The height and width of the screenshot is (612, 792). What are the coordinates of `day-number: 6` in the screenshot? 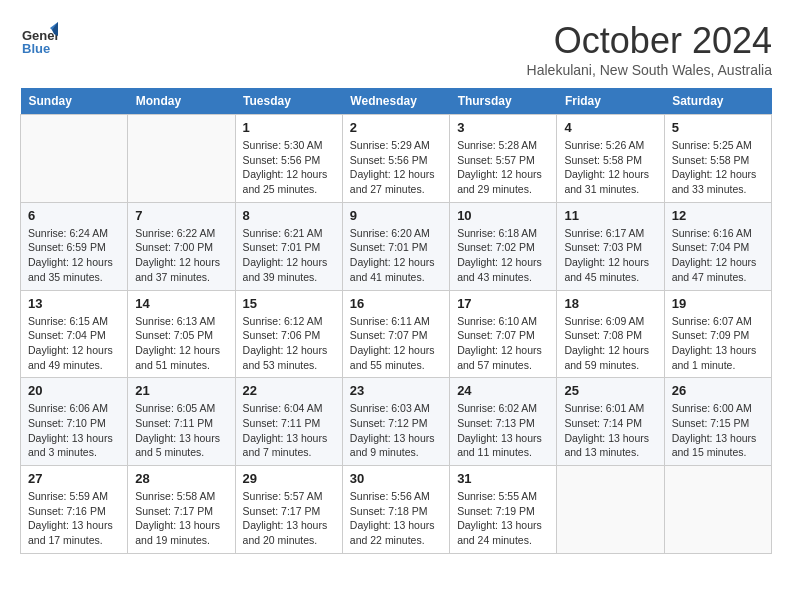 It's located at (74, 216).